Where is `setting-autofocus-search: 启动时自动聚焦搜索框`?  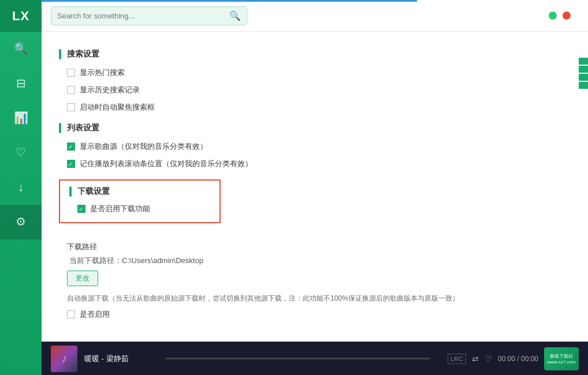 setting-autofocus-search: 启动时自动聚焦搜索框 is located at coordinates (319, 107).